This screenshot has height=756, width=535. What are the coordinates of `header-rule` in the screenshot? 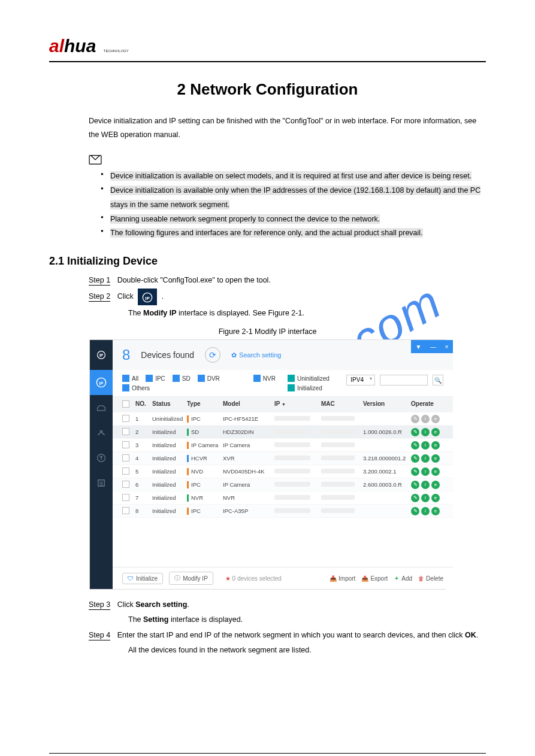 It's located at (267, 62).